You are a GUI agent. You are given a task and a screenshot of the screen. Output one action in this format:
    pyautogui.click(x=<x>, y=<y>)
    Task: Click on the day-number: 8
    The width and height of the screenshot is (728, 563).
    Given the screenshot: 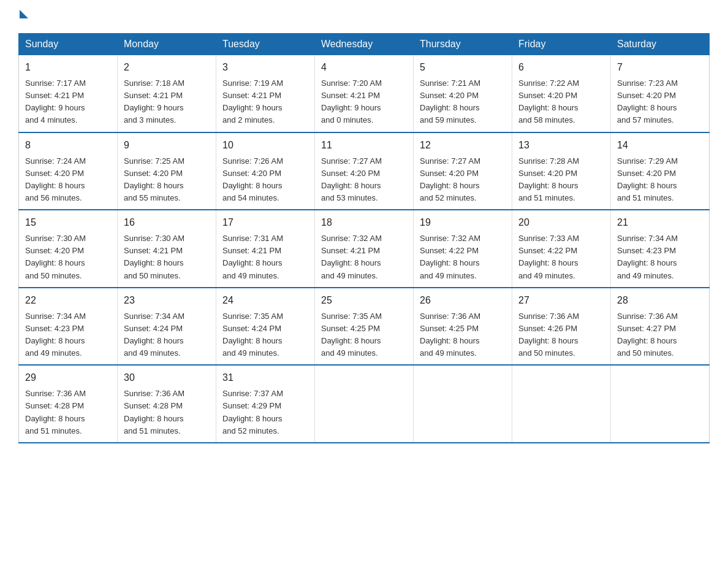 What is the action you would take?
    pyautogui.click(x=68, y=145)
    